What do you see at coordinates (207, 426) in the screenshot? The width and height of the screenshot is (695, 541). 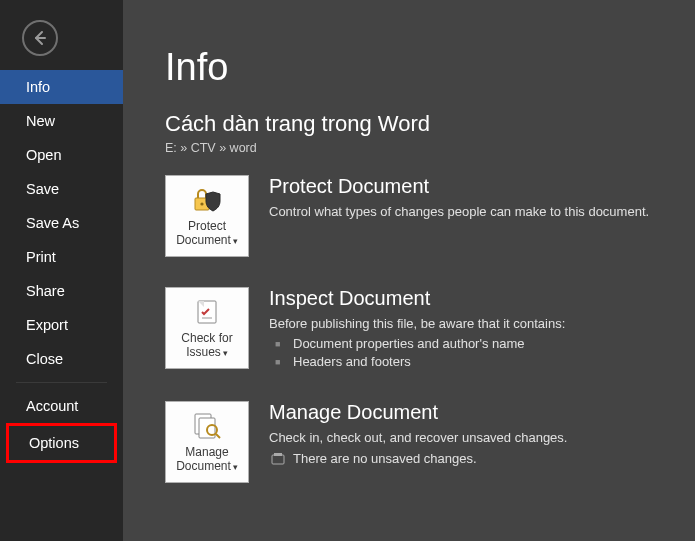 I see `document-search-icon` at bounding box center [207, 426].